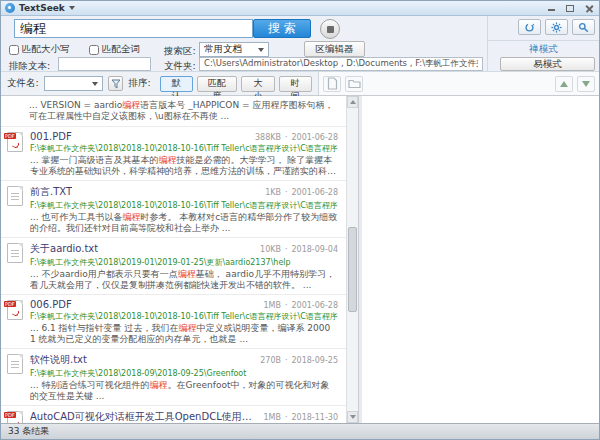  Describe the element at coordinates (292, 138) in the screenshot. I see `result-size-date: 388KB · 2001-06-28` at that location.